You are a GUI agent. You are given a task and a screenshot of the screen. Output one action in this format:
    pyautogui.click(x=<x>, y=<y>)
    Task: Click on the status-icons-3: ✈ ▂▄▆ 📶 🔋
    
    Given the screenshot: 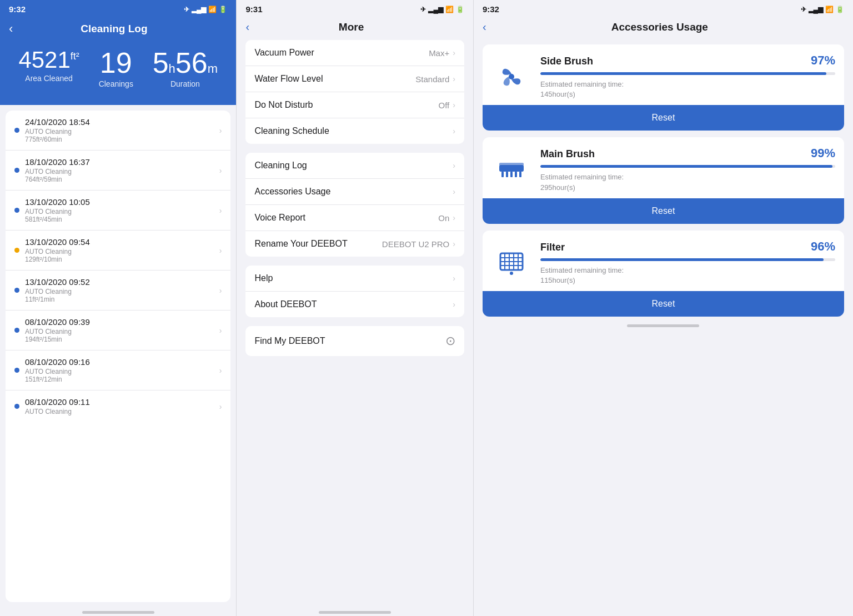 What is the action you would take?
    pyautogui.click(x=823, y=9)
    